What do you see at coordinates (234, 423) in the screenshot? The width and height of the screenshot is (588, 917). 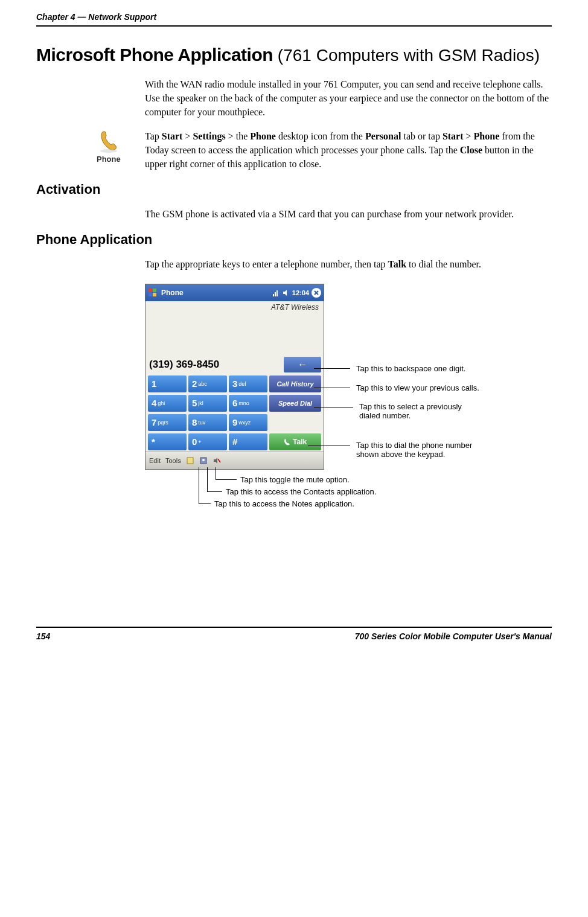 I see `keypad-row-3: 7pqrs 8tuv 9wxyz` at bounding box center [234, 423].